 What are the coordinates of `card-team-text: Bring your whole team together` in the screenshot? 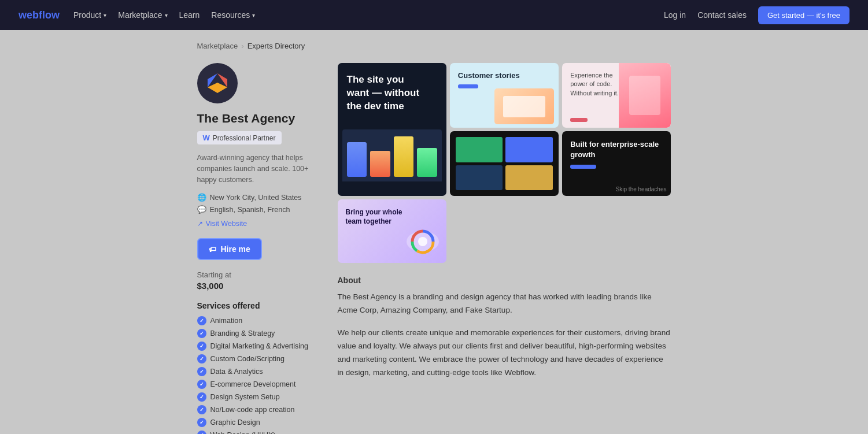 It's located at (375, 217).